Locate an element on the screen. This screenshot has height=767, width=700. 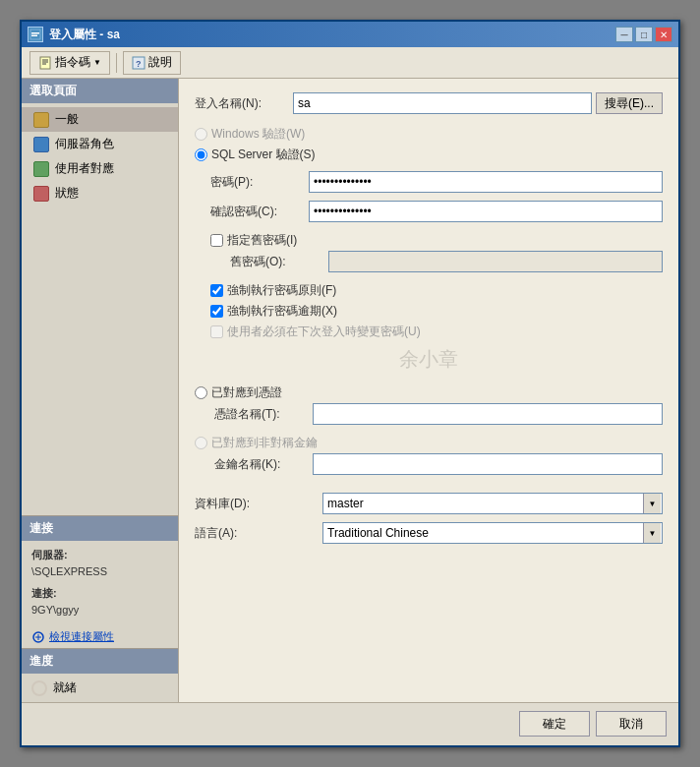
spinner-icon is located at coordinates (39, 688).